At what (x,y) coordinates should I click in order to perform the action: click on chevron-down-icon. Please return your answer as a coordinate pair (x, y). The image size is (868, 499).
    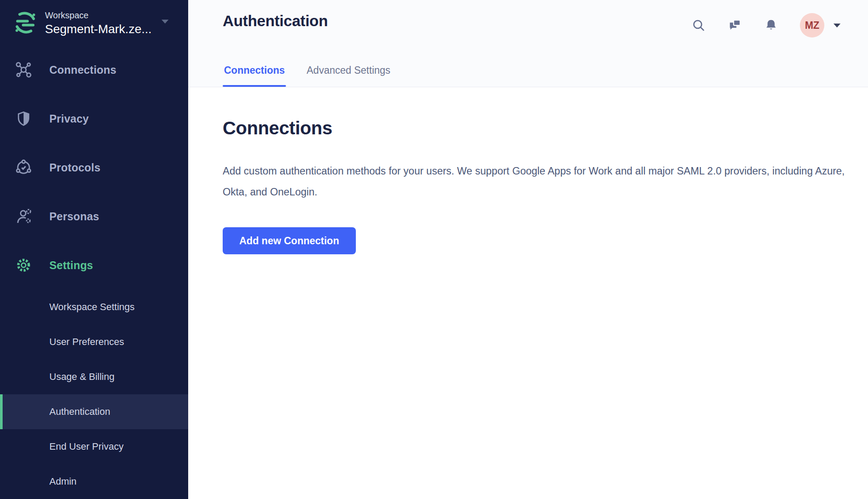
    Looking at the image, I should click on (165, 22).